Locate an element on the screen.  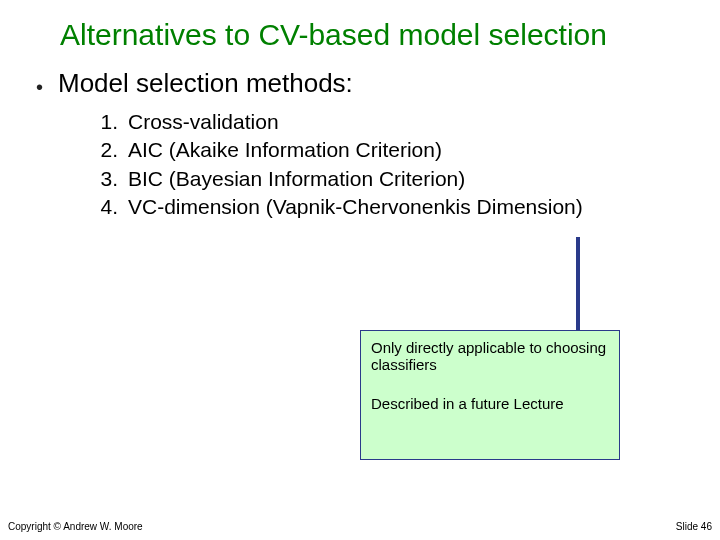
slide-number: Slide 46 is located at coordinates (694, 526).